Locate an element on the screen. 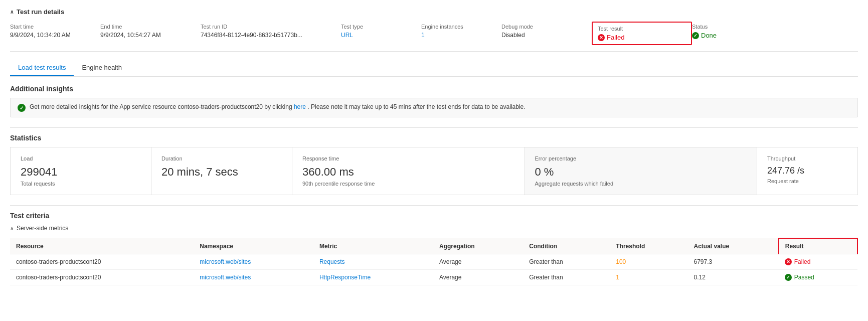 The height and width of the screenshot is (321, 868). engine-instances-col: Engine instances 1 is located at coordinates (461, 33).